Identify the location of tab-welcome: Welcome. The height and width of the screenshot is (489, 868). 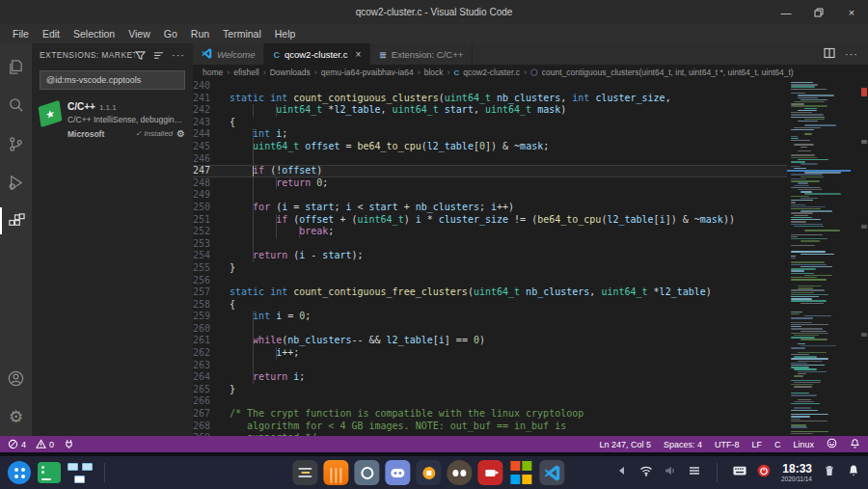
(229, 54).